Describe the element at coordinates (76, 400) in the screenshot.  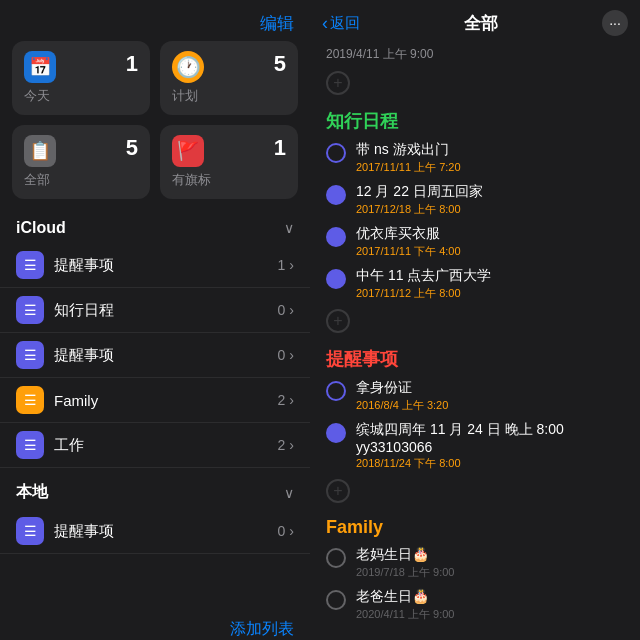
I see `icloud-item-3-name: Family` at that location.